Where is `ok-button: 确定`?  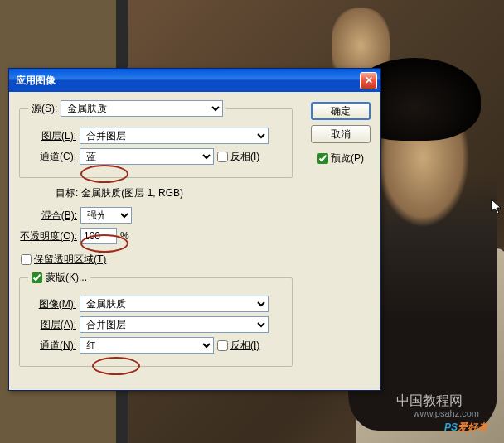
ok-button: 确定 is located at coordinates (341, 111).